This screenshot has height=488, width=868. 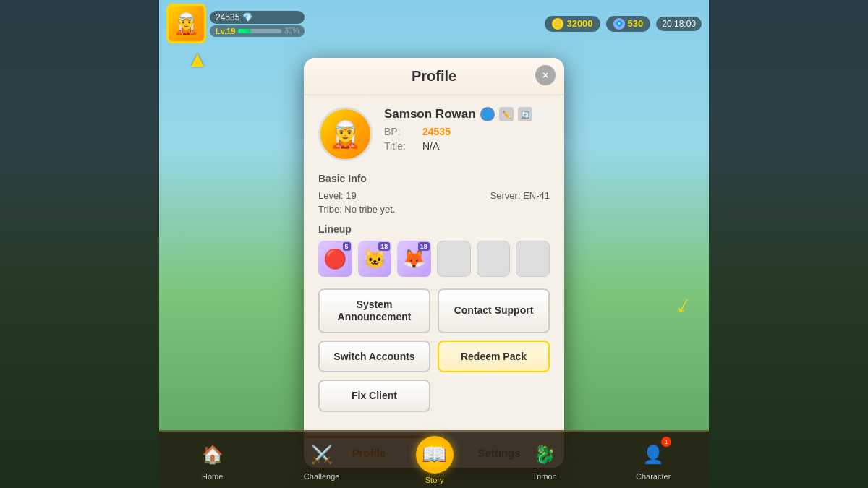 I want to click on profile-name: Samson Rowan, so click(x=430, y=114).